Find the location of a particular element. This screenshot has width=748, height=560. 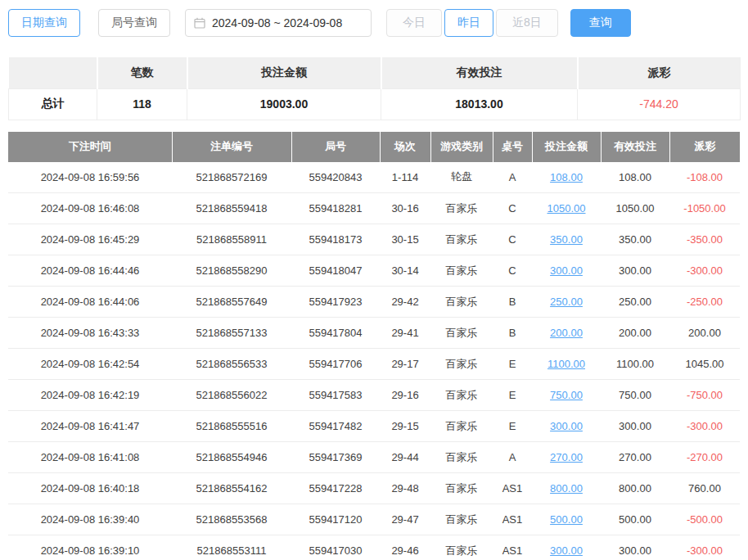

header-valid-bet: 有效投注 is located at coordinates (635, 147).